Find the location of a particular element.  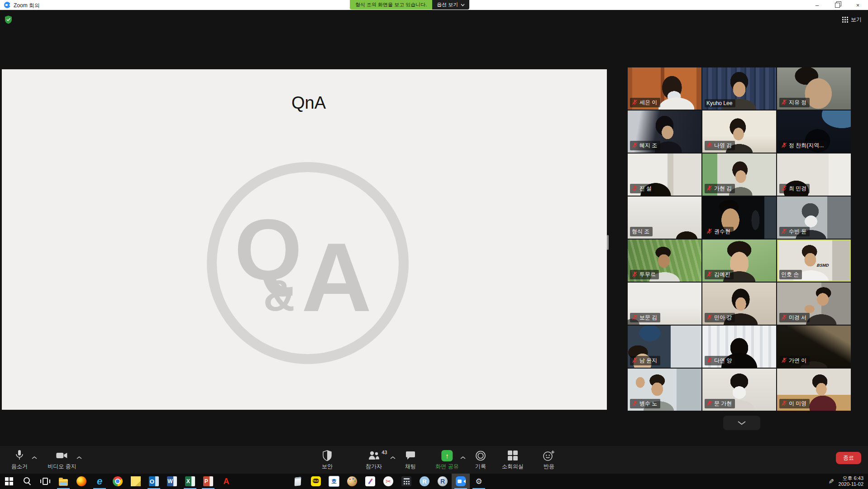

participant-tile: 병수 노 is located at coordinates (664, 389).